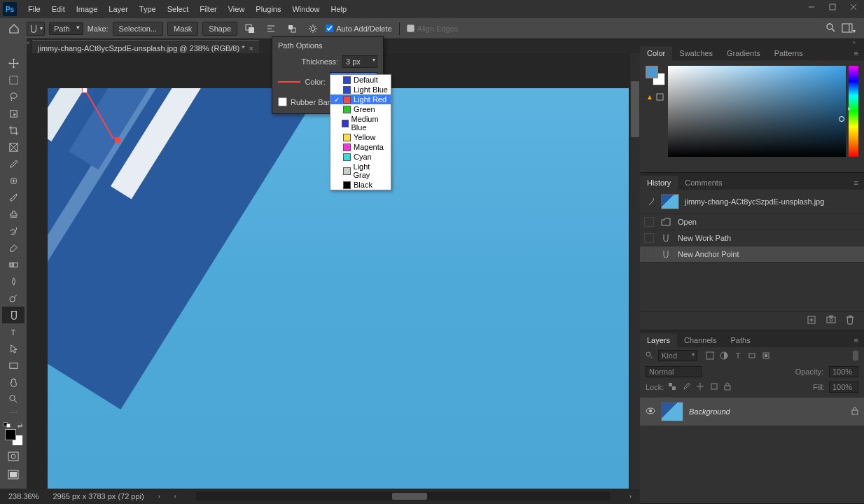  I want to click on tab-paths: Paths, so click(741, 340).